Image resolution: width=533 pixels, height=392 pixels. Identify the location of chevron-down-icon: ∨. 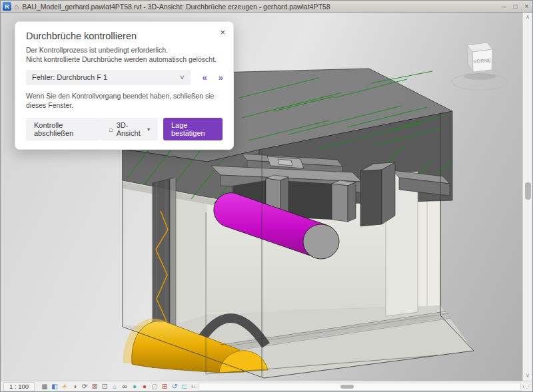
(183, 77).